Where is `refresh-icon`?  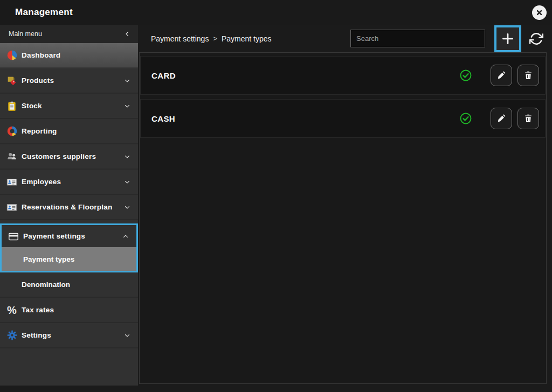
refresh-icon is located at coordinates (536, 39).